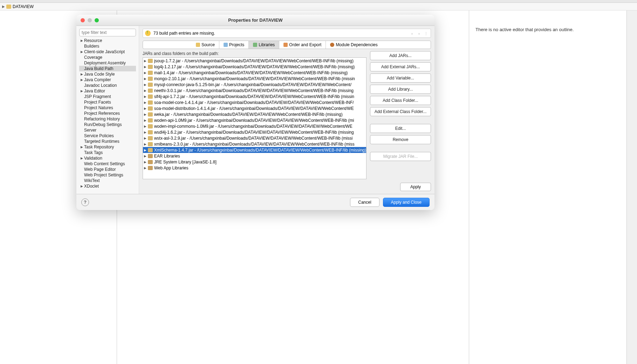  I want to click on sidebar-item-web-content-settings: ▶Web Content Settings, so click(108, 164).